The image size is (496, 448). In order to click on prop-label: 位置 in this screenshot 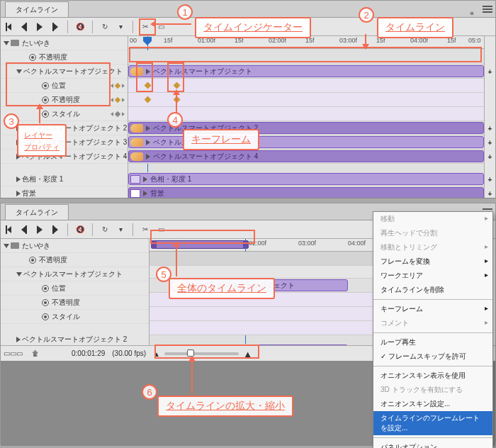, I will do `click(59, 289)`.